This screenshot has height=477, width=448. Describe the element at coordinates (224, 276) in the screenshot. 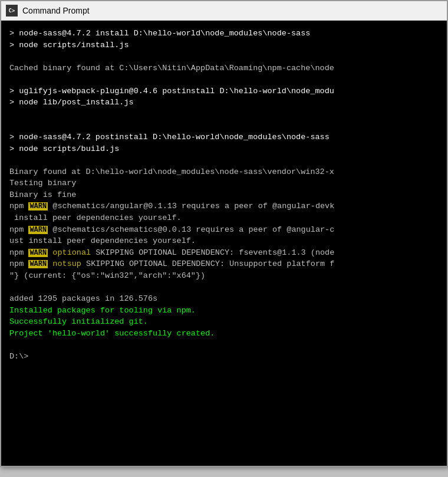

I see `line-17: "} (current: {"os":"win32","arch":"x64"}…` at that location.